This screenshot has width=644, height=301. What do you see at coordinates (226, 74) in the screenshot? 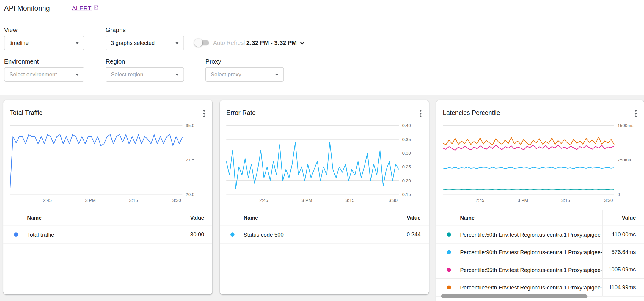
I see `proxy-dropdown-placeholder: Select proxy` at bounding box center [226, 74].